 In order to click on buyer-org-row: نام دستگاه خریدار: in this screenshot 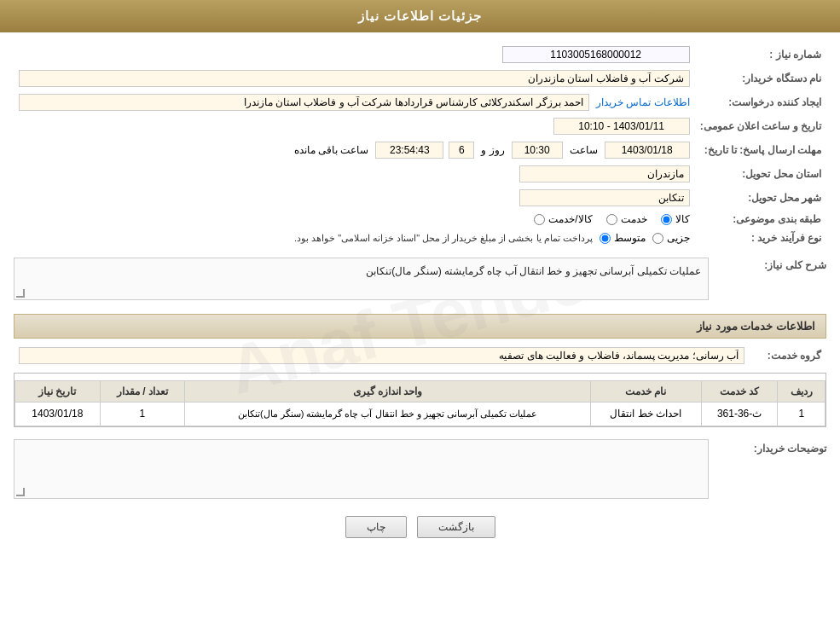, I will do `click(420, 78)`.